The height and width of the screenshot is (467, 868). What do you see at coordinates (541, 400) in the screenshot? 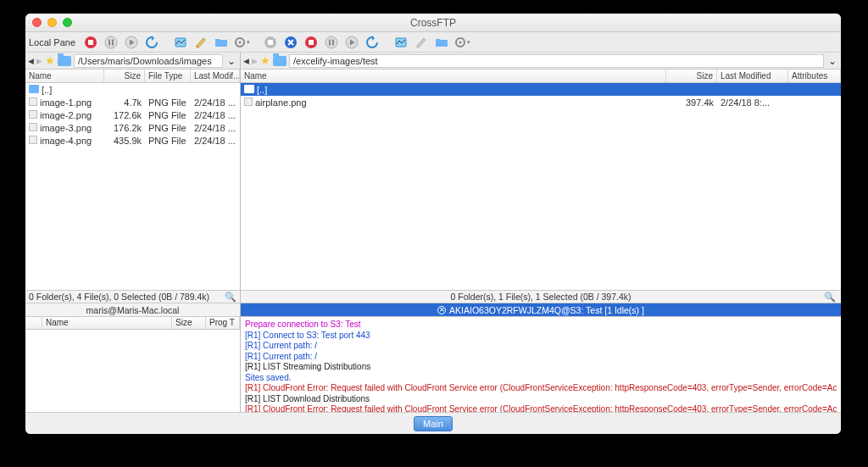
I see `log-line: [R1] LIST Download Distributions` at bounding box center [541, 400].